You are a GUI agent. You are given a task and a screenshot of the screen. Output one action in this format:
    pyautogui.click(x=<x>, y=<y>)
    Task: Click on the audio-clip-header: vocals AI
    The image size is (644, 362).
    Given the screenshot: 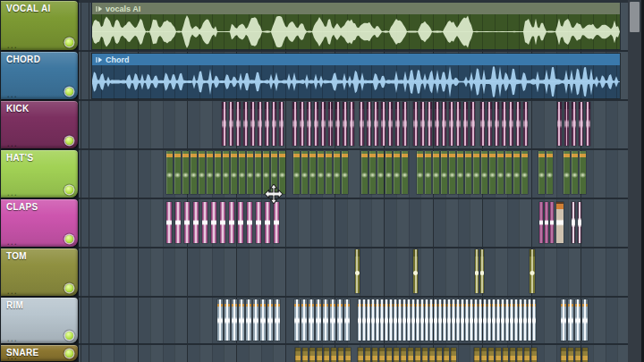 What is the action you would take?
    pyautogui.click(x=356, y=9)
    